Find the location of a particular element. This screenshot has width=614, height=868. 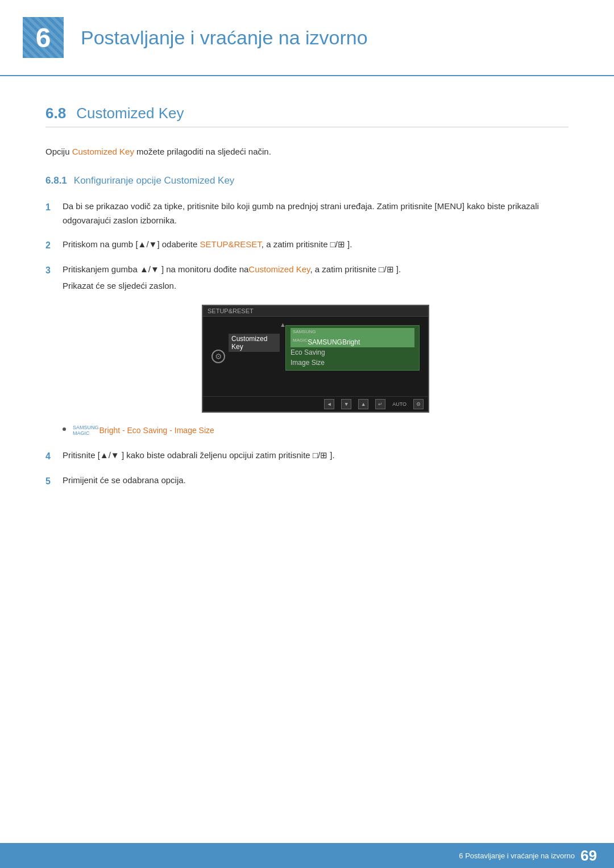

section-number: 6.8 is located at coordinates (56, 114).